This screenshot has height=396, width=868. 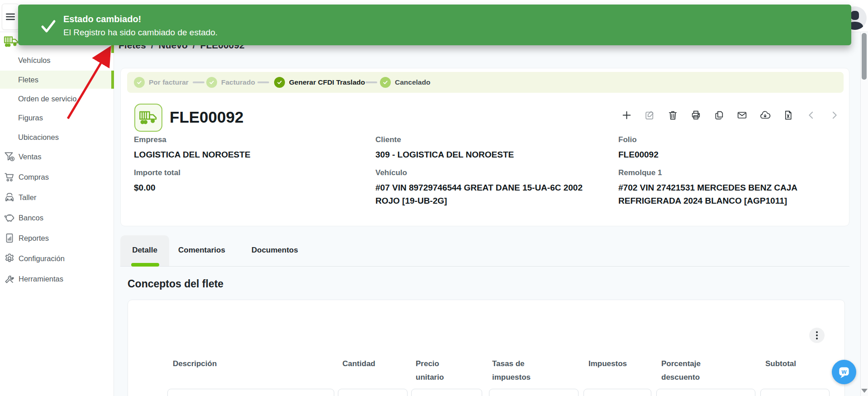 I want to click on chat-widget-button: w, so click(x=844, y=372).